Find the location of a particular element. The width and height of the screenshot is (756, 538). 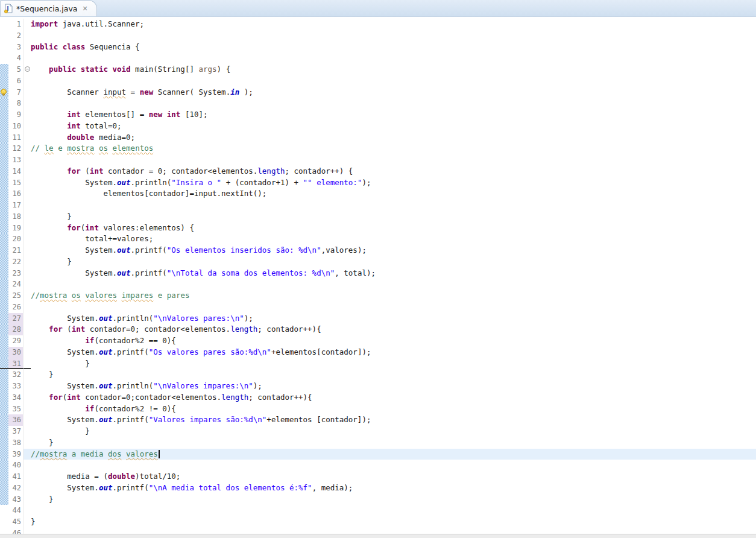

line-number: 36 is located at coordinates (16, 420).